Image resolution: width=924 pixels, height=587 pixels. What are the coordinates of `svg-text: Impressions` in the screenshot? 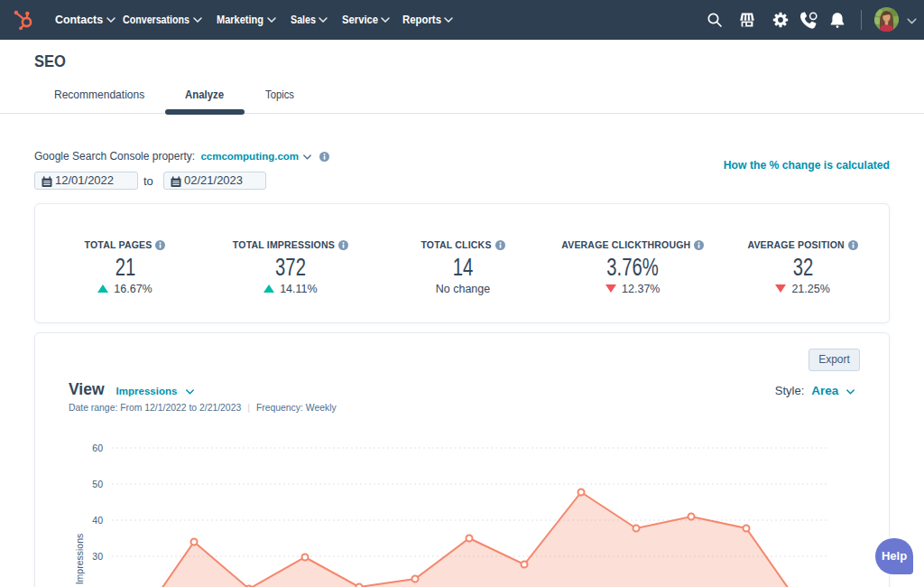 It's located at (79, 560).